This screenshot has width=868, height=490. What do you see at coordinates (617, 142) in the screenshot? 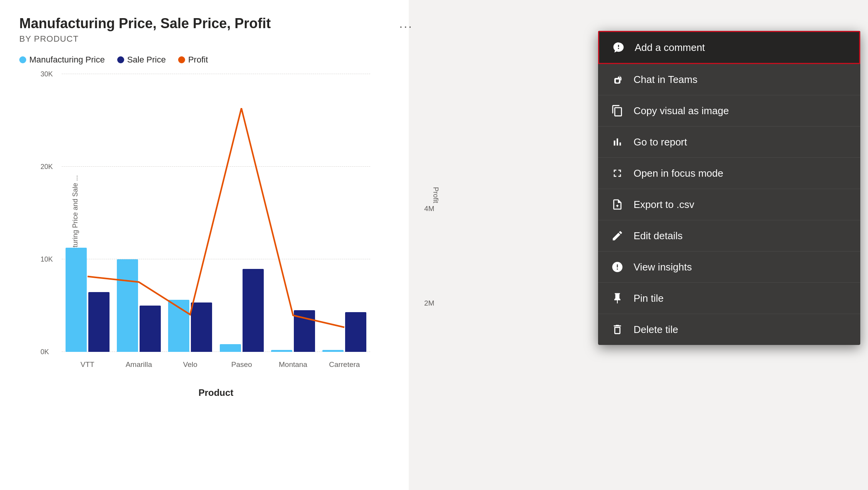
I see `report-icon` at bounding box center [617, 142].